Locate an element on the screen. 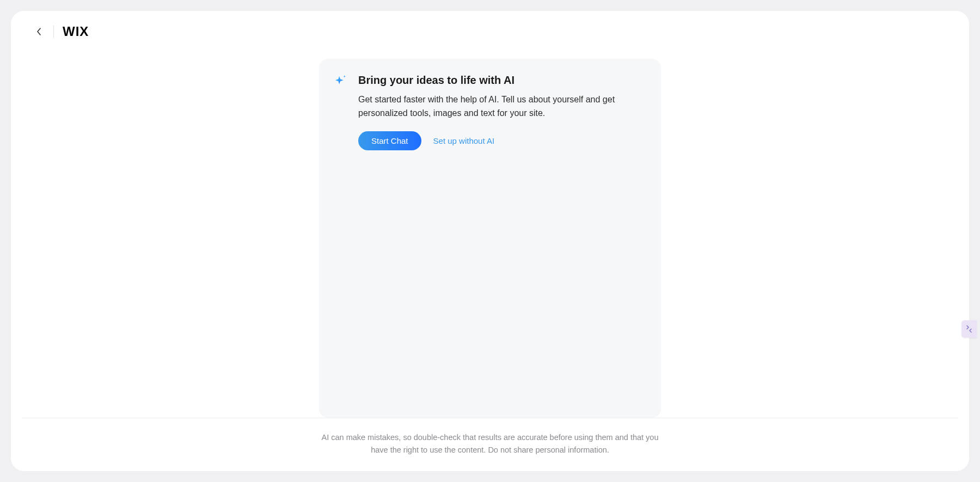 The width and height of the screenshot is (980, 482). chevron-left-icon is located at coordinates (39, 32).